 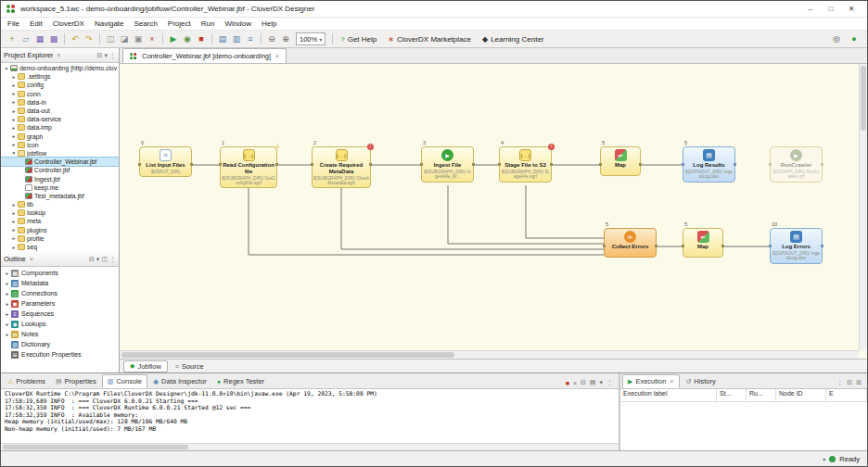 What do you see at coordinates (525, 165) in the screenshot?
I see `node-stage-file-to-s3: 4!{…}Stage File to S3$(SUBGRAPH_DIR)/ St…` at bounding box center [525, 165].